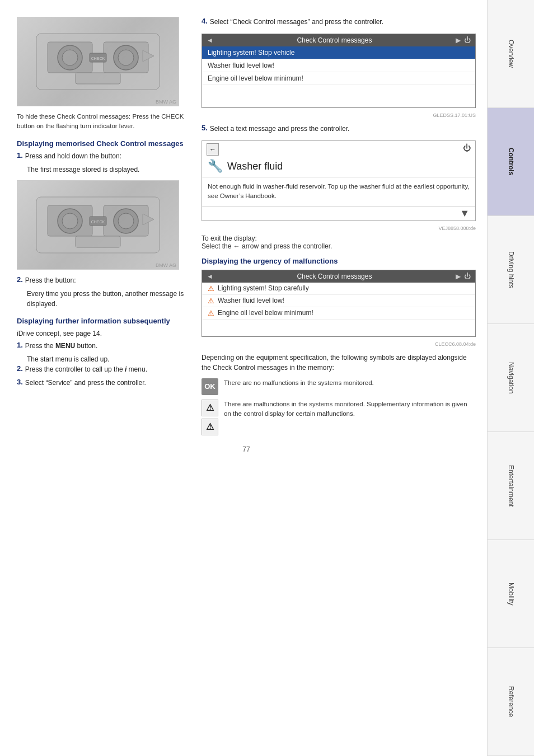 This screenshot has height=756, width=534. What do you see at coordinates (510, 270) in the screenshot?
I see `sidebar-tab-driving-hints: Driving hints` at bounding box center [510, 270].